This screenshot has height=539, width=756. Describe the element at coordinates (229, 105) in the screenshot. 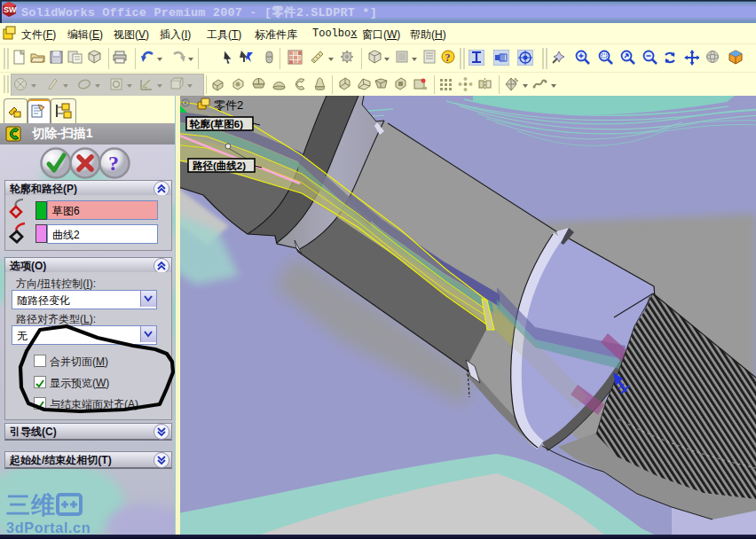

I see `svg-text: 零件2` at that location.